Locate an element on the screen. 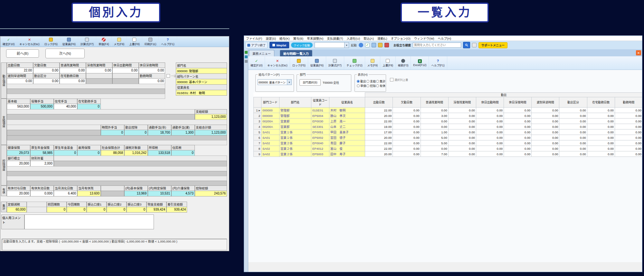  unit-price-button: 単価(F4) is located at coordinates (104, 42).